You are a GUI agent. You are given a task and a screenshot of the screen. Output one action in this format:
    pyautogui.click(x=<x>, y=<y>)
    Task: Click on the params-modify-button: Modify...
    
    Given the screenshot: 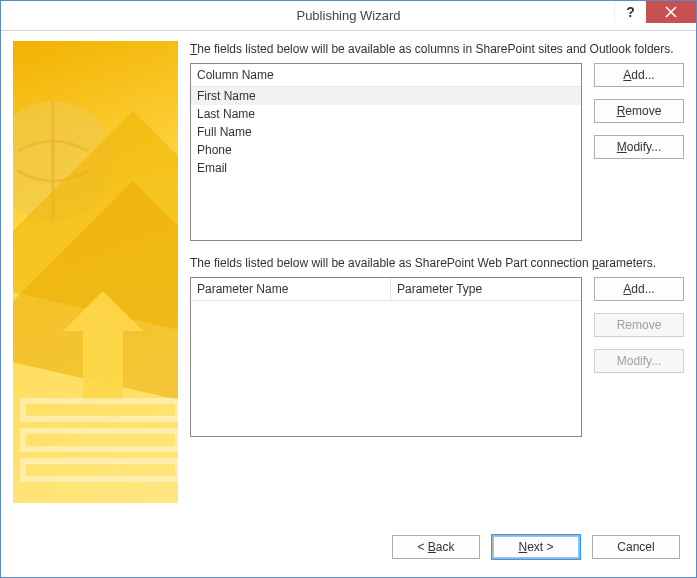 What is the action you would take?
    pyautogui.click(x=639, y=361)
    